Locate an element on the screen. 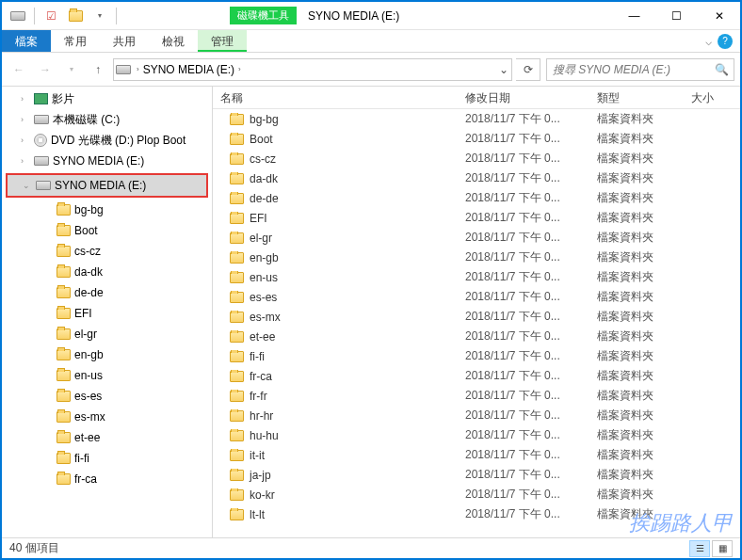  search-box: 🔍 is located at coordinates (640, 70).